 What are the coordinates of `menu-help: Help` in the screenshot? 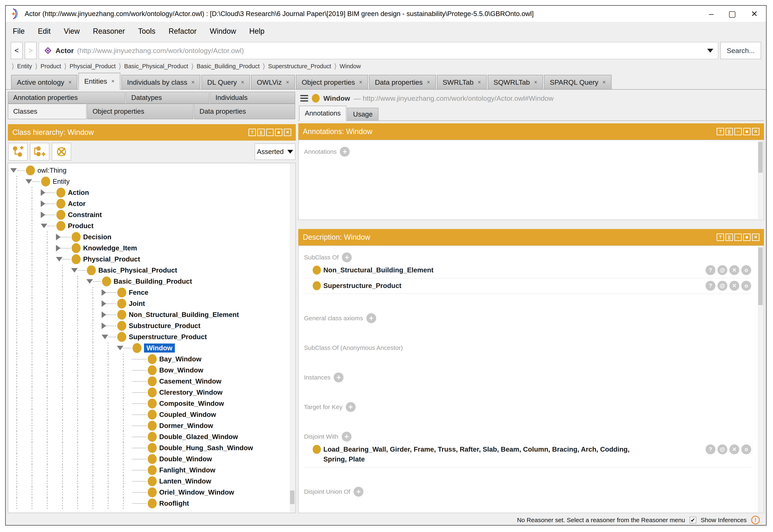 It's located at (257, 31).